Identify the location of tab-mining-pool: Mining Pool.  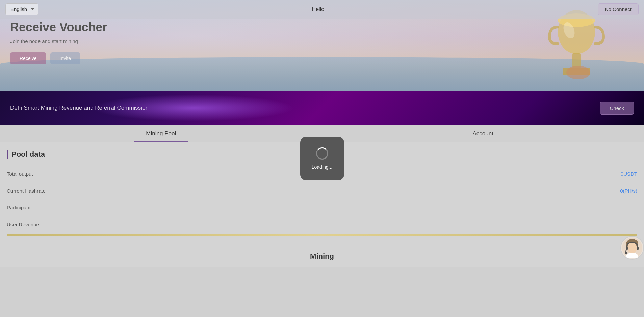
(161, 133).